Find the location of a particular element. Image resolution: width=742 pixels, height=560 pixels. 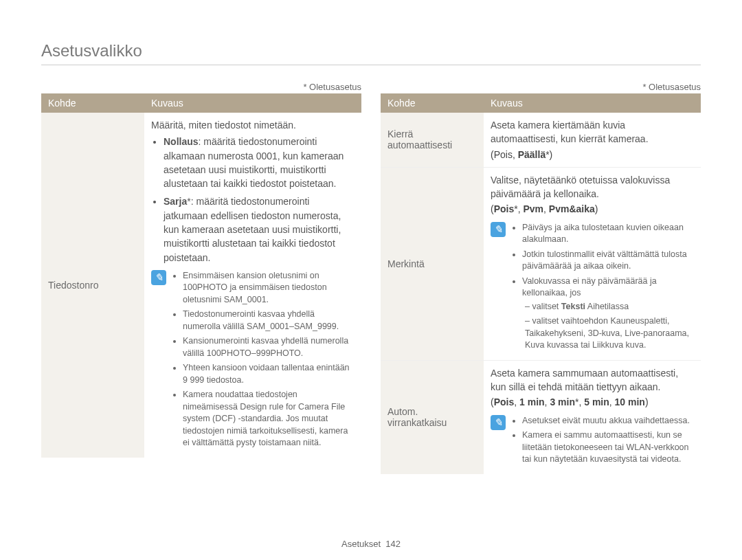

default-note-right: * Oletusasetus is located at coordinates (541, 87).